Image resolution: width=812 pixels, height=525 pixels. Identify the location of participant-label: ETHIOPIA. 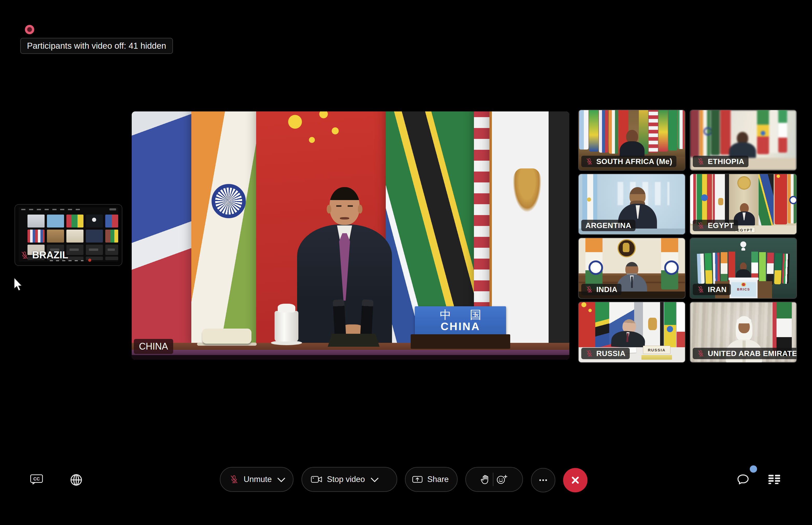
(721, 162).